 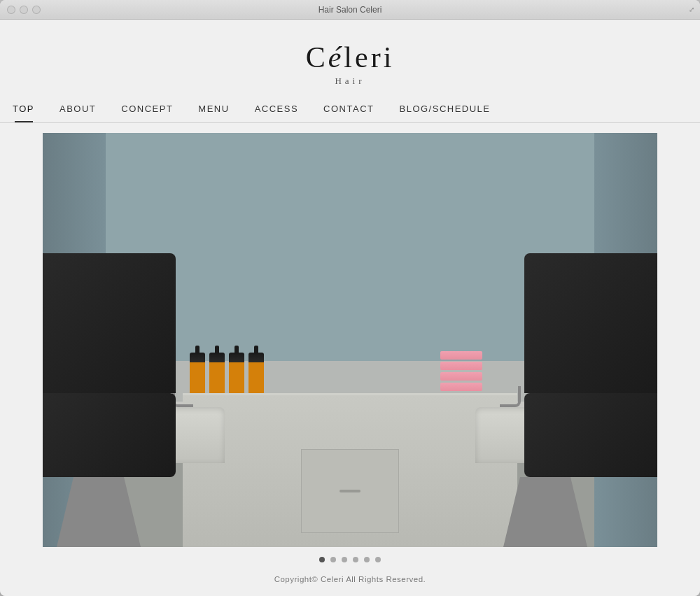 I want to click on counter-drawer, so click(x=350, y=491).